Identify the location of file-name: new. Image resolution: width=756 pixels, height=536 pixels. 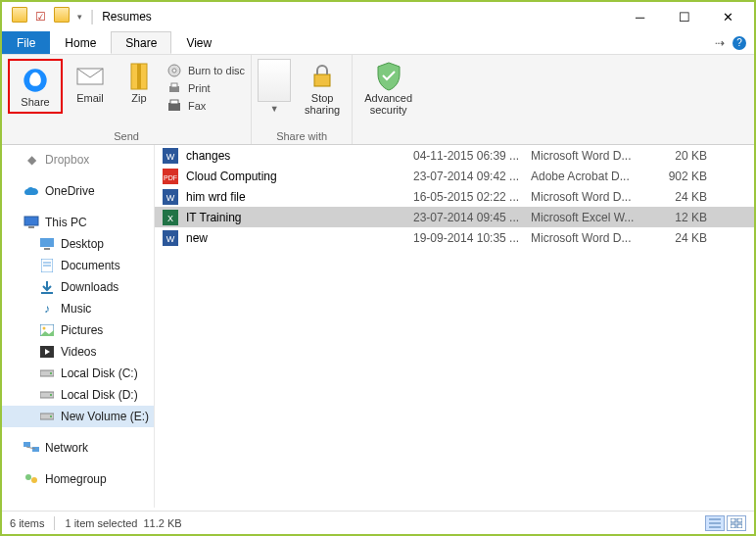
(300, 238).